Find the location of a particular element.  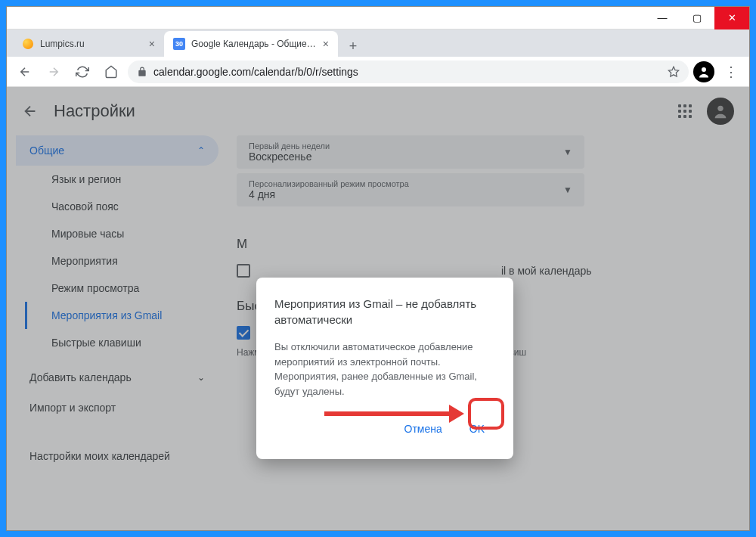

window-minimize-button: — is located at coordinates (662, 18).